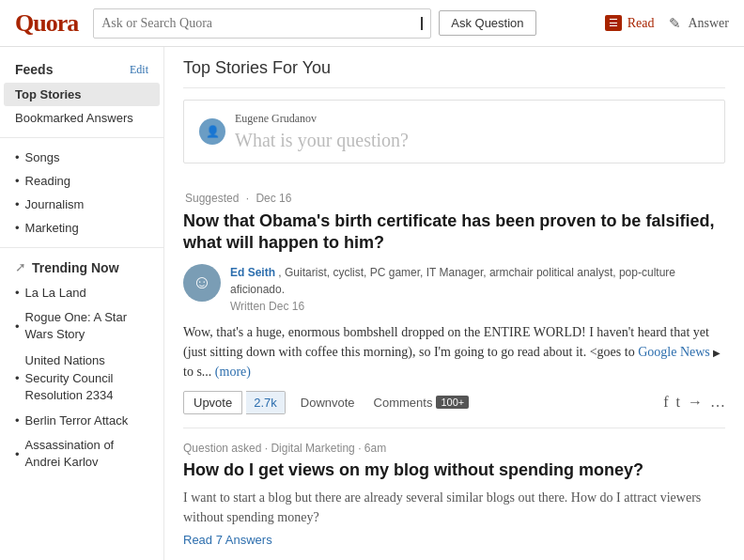  Describe the element at coordinates (472, 118) in the screenshot. I see `ask-box-username: Eugene Grudanov` at that location.